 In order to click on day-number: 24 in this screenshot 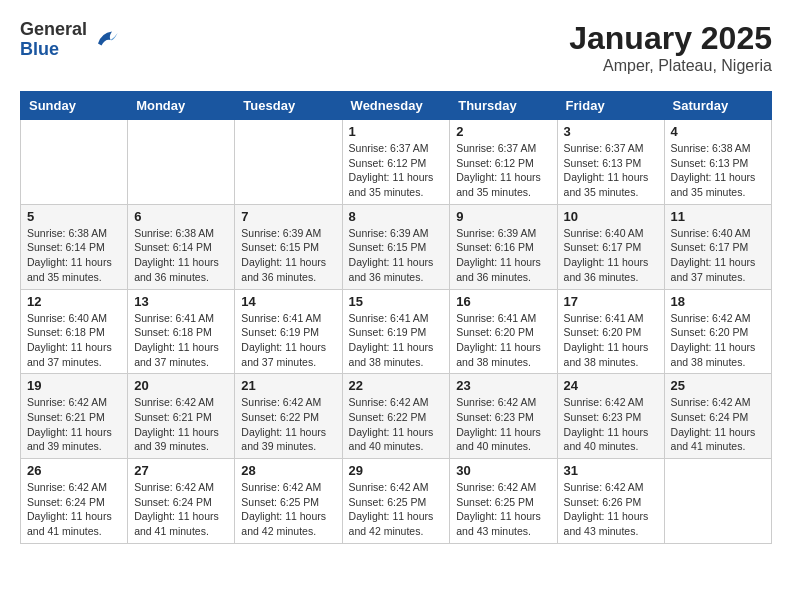, I will do `click(611, 386)`.